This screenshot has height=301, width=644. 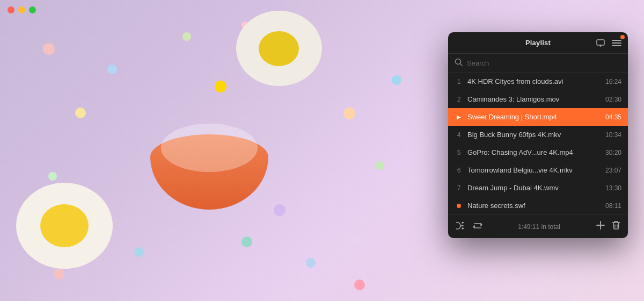 I want to click on playlist-item: 1 4K HDR Cityes from clouds.avi 16:24, so click(x=538, y=82).